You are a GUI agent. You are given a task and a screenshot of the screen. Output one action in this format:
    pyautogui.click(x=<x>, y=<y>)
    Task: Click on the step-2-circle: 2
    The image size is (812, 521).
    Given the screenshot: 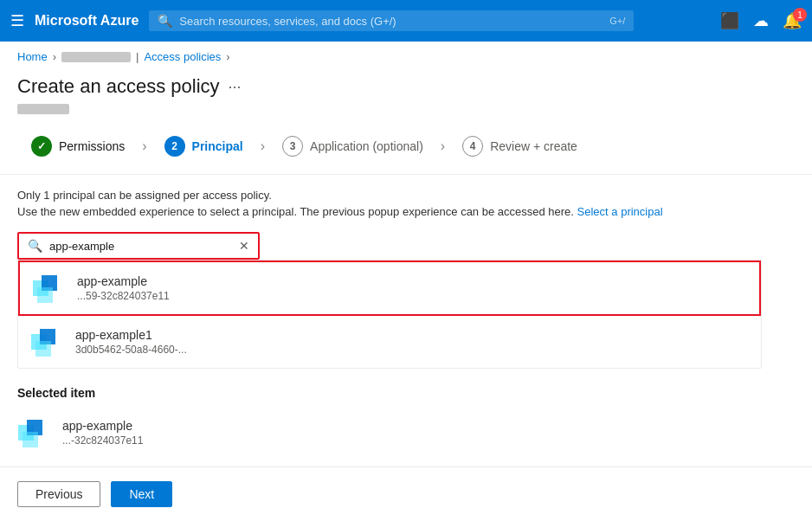 What is the action you would take?
    pyautogui.click(x=175, y=146)
    